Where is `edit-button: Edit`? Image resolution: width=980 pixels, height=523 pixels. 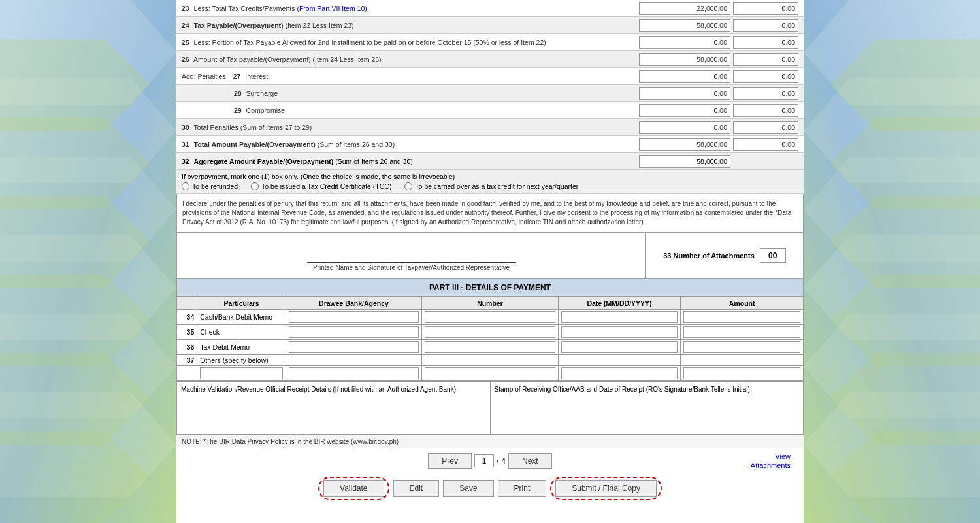
edit-button: Edit is located at coordinates (417, 488).